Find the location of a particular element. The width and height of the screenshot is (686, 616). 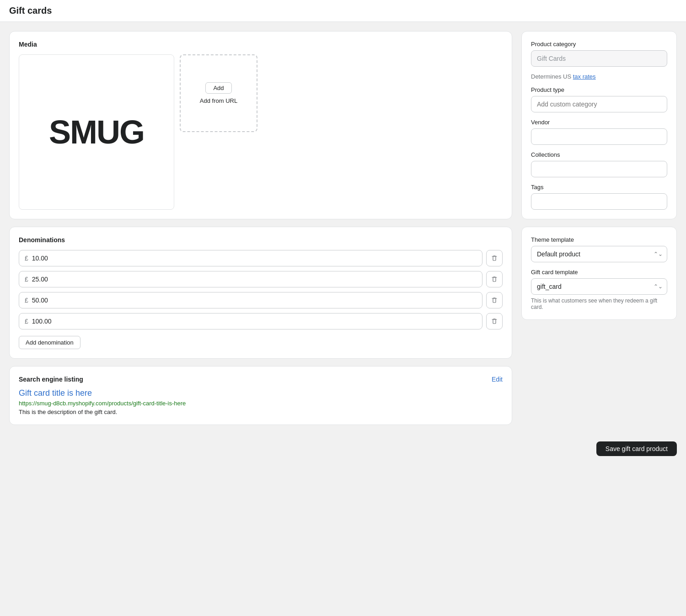

theme-template-label: Theme template is located at coordinates (599, 239).